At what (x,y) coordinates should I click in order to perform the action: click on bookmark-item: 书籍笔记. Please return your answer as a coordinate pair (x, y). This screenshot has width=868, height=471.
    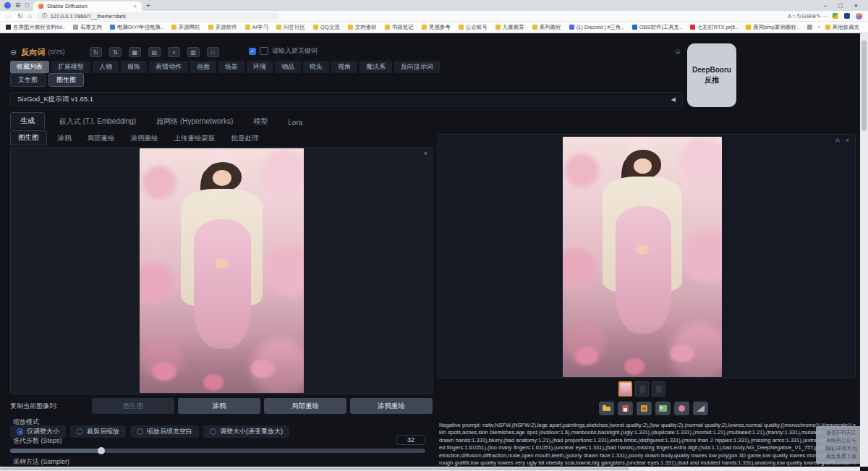
    Looking at the image, I should click on (399, 27).